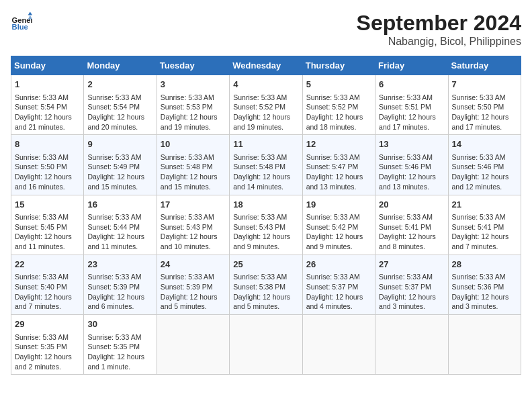  I want to click on day-info: and 21 minutes., so click(47, 128).